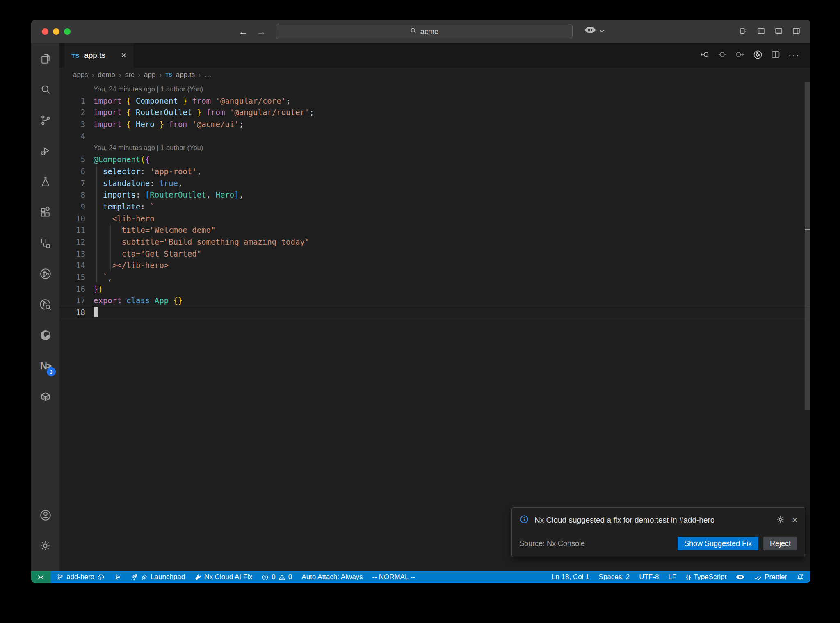 Image resolution: width=840 pixels, height=623 pixels. Describe the element at coordinates (421, 31) in the screenshot. I see `title-bar: ← → acme` at that location.